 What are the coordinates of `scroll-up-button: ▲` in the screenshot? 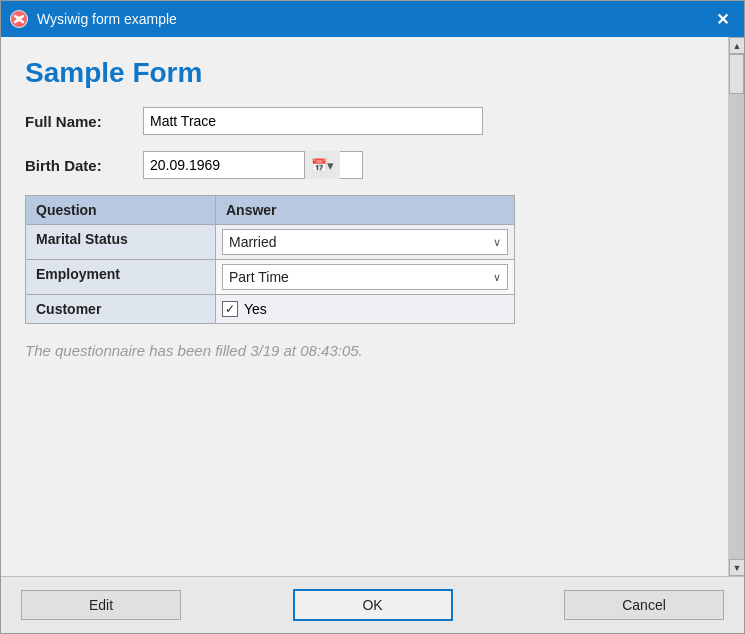 It's located at (736, 46).